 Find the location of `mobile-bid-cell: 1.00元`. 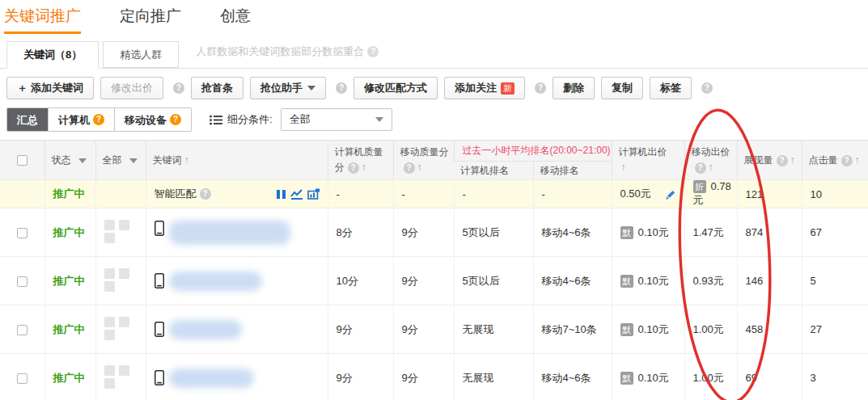

mobile-bid-cell: 1.00元 is located at coordinates (710, 377).